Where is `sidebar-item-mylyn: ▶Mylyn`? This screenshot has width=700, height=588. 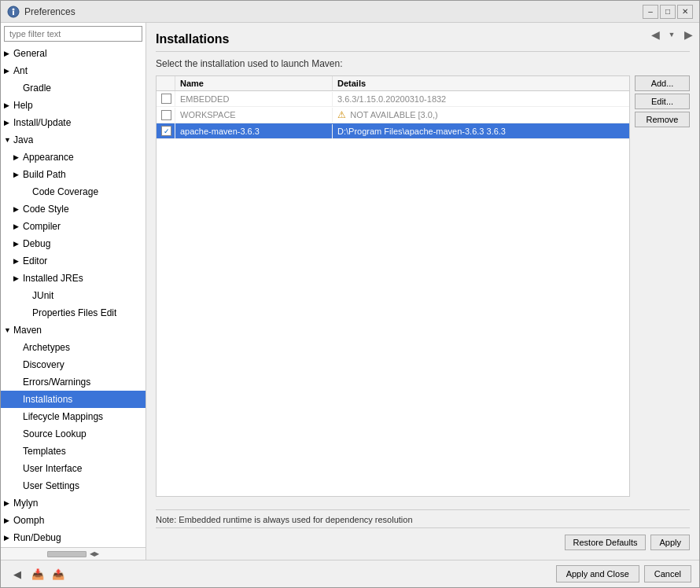
sidebar-item-mylyn: ▶Mylyn is located at coordinates (73, 503).